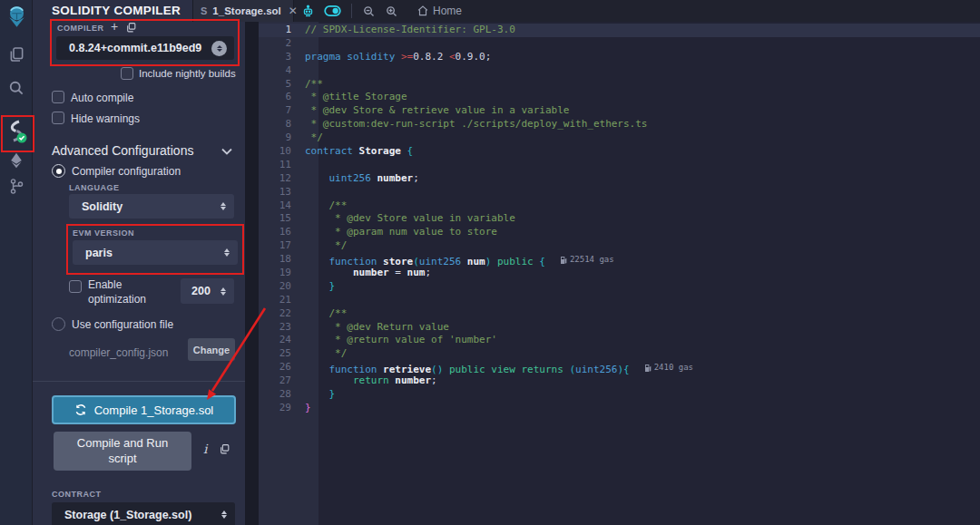 The width and height of the screenshot is (980, 525). I want to click on home-icon, so click(423, 11).